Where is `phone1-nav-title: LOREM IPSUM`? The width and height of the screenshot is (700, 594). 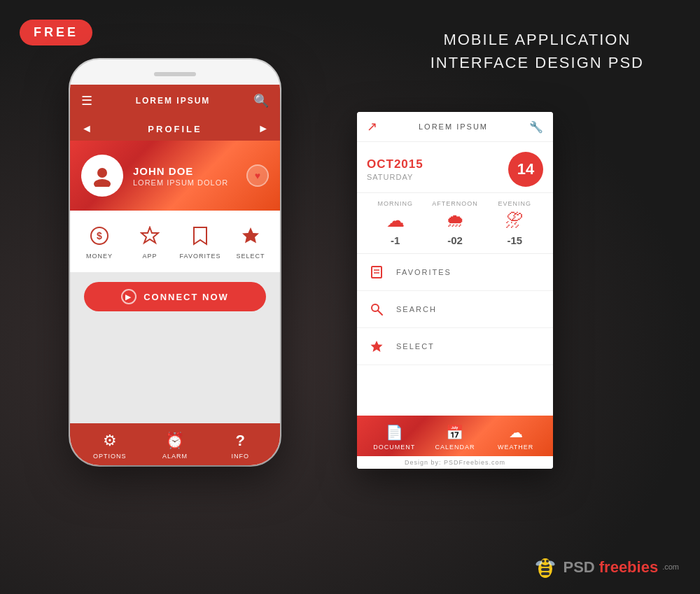
phone1-nav-title: LOREM IPSUM is located at coordinates (174, 101).